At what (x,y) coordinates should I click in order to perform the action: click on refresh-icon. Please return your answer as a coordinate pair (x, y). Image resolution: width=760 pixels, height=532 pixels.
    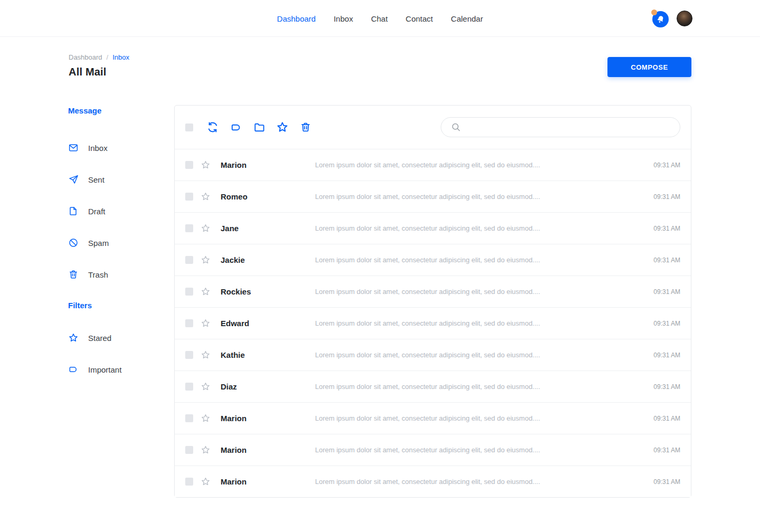
    Looking at the image, I should click on (213, 127).